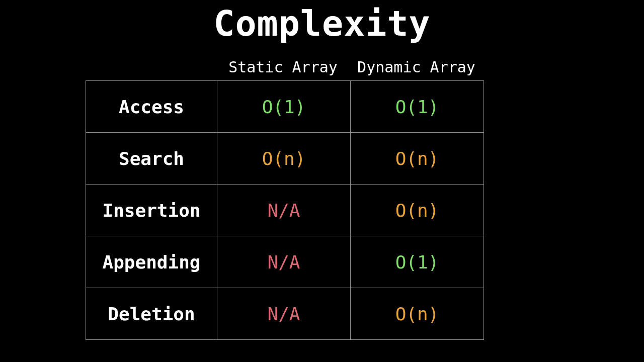 The height and width of the screenshot is (362, 644). What do you see at coordinates (285, 314) in the screenshot?
I see `table-row: Deletion N/A O(n)` at bounding box center [285, 314].